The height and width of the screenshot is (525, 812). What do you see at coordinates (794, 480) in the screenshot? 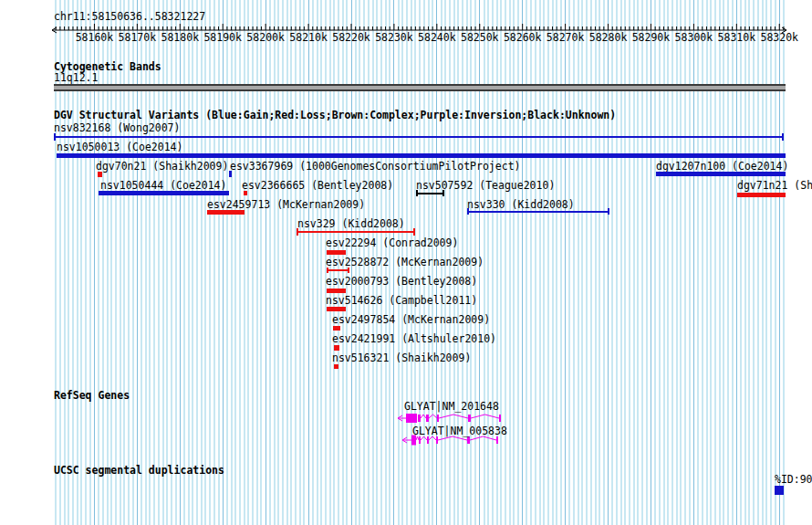
I see `segdup-label: %ID:90.` at bounding box center [794, 480].